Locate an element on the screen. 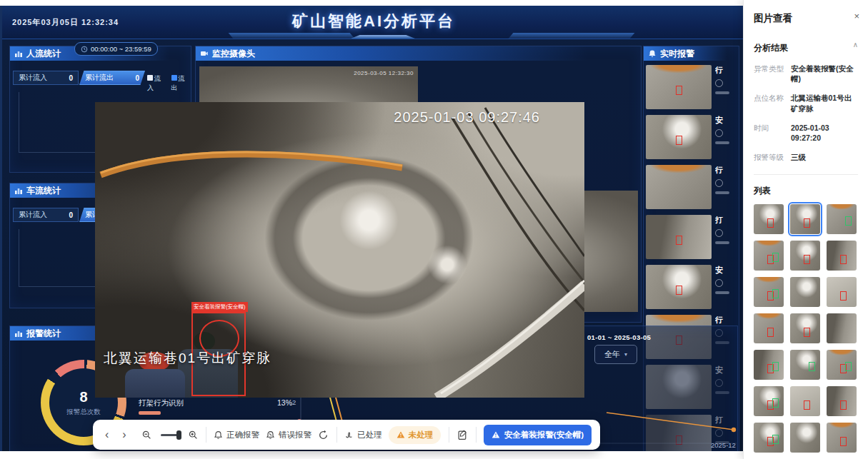 The width and height of the screenshot is (868, 459). alarm-item-text: 安 is located at coordinates (727, 287).